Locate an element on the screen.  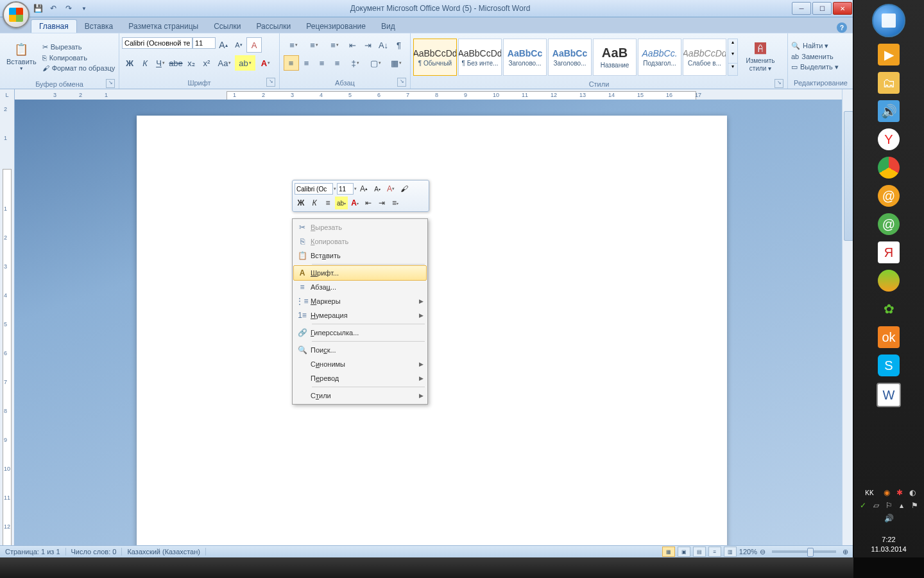
office-button is located at coordinates (16, 15).